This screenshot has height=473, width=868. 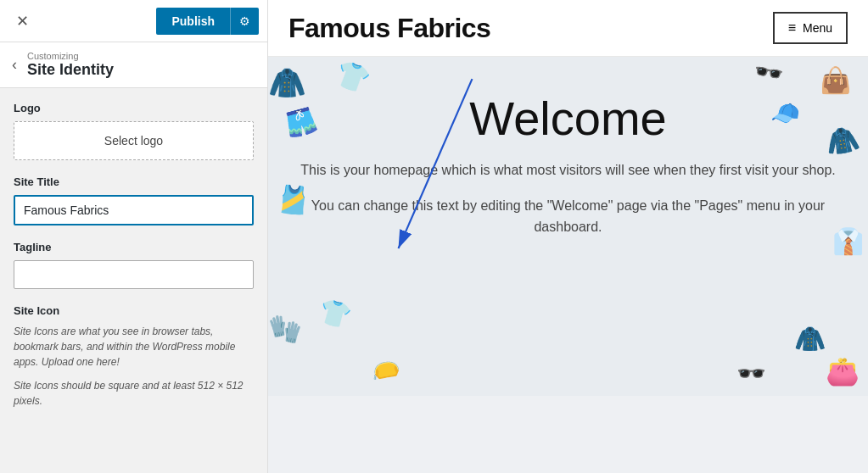 I want to click on site-icon-description-2: Site Icons should be square and at least…, so click(x=134, y=393).